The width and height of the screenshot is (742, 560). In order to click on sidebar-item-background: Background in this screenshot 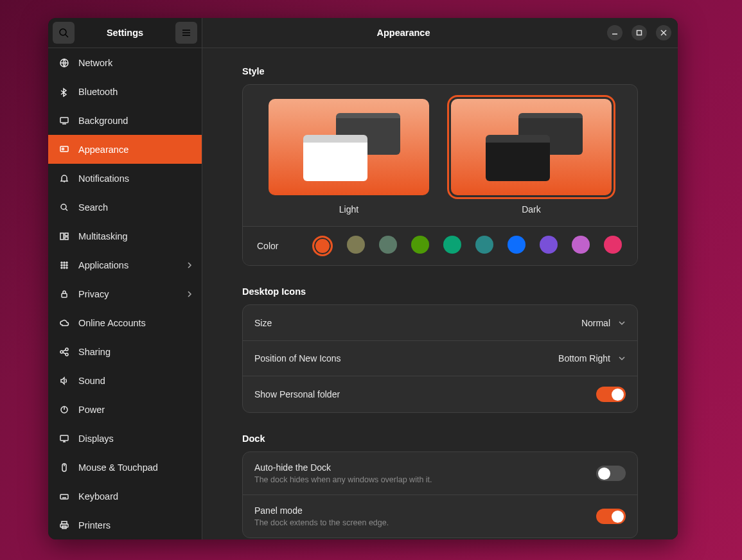, I will do `click(125, 121)`.